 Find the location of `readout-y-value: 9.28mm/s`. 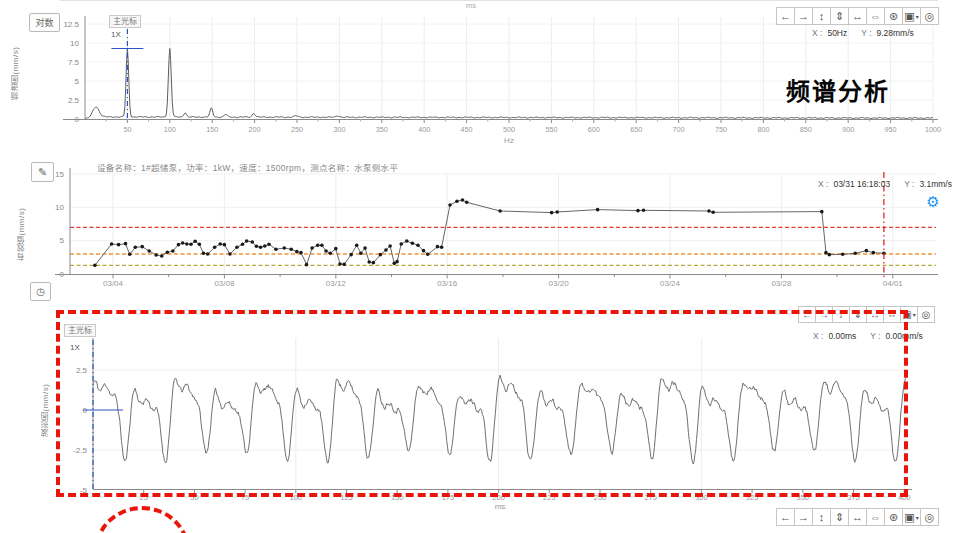

readout-y-value: 9.28mm/s is located at coordinates (896, 33).